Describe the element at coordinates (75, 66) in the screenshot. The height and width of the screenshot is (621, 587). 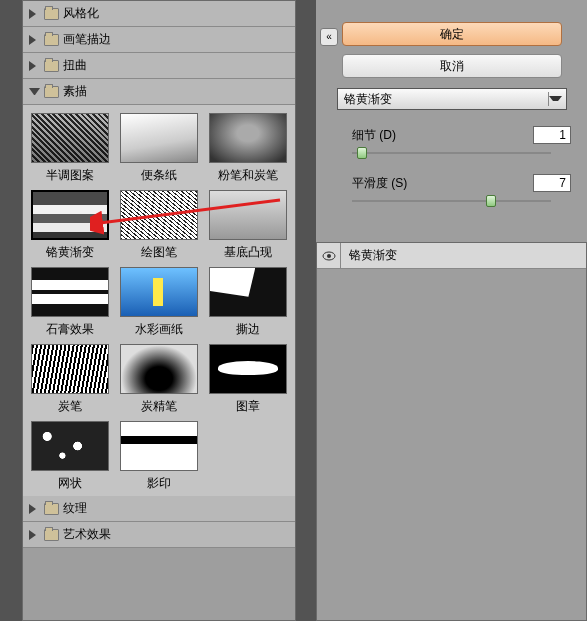
I see `category-label: 扭曲` at that location.